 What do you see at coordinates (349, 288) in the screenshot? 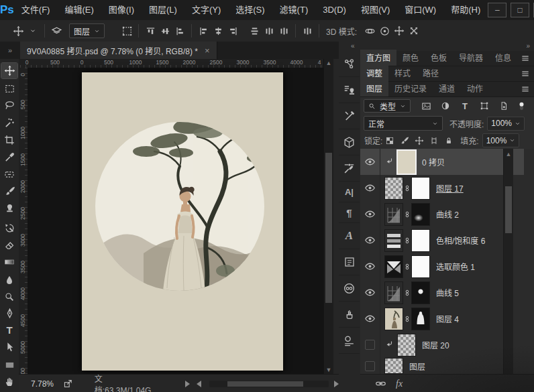
I see `creative-cloud-icon` at bounding box center [349, 288].